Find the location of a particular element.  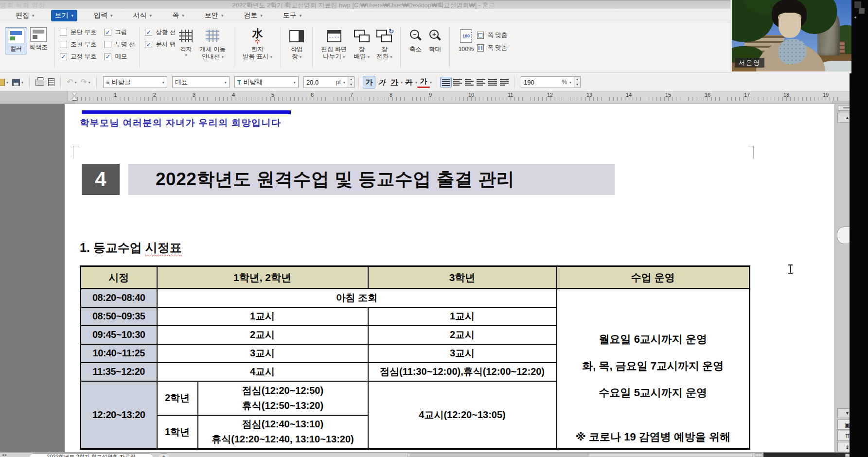

table-cell-morning-meeting: 아침 조회 is located at coordinates (357, 298).